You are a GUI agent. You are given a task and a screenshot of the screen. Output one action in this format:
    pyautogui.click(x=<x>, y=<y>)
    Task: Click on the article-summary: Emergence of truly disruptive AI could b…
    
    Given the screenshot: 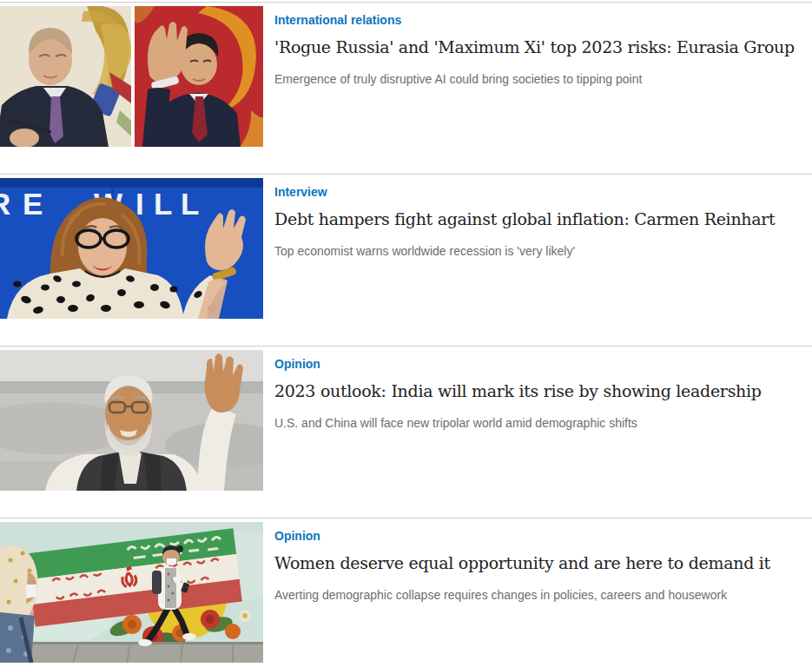 What is the action you would take?
    pyautogui.click(x=538, y=79)
    